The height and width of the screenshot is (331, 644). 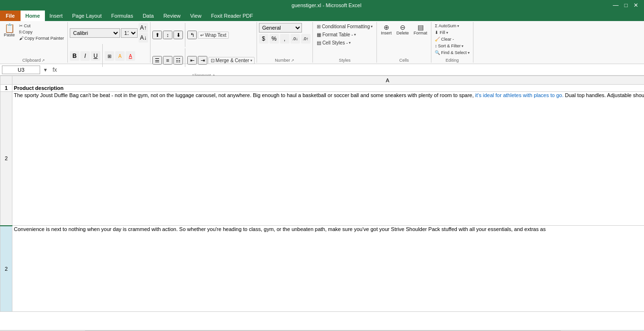 I want to click on tab-pagelayout: Page Layout, so click(x=87, y=16).